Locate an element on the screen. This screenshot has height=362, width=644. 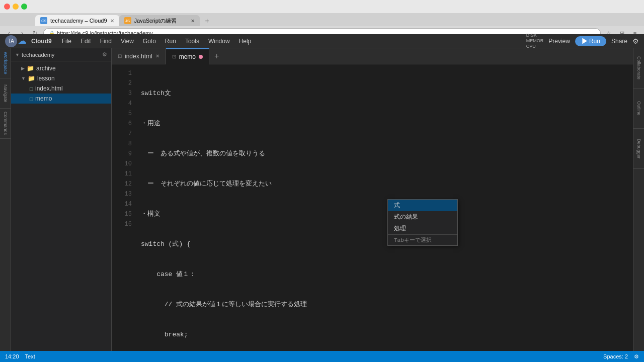
lesson-chevron-icon: ▼ is located at coordinates (23, 78).